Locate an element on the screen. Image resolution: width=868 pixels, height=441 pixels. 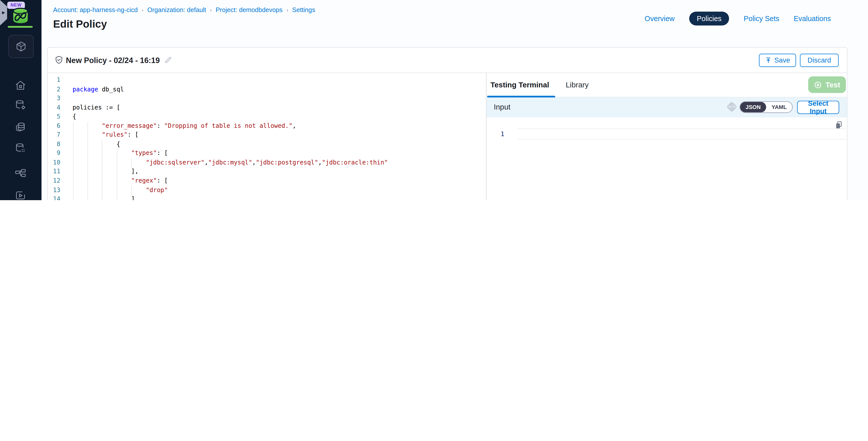
sidebar-item-home is located at coordinates (20, 85).